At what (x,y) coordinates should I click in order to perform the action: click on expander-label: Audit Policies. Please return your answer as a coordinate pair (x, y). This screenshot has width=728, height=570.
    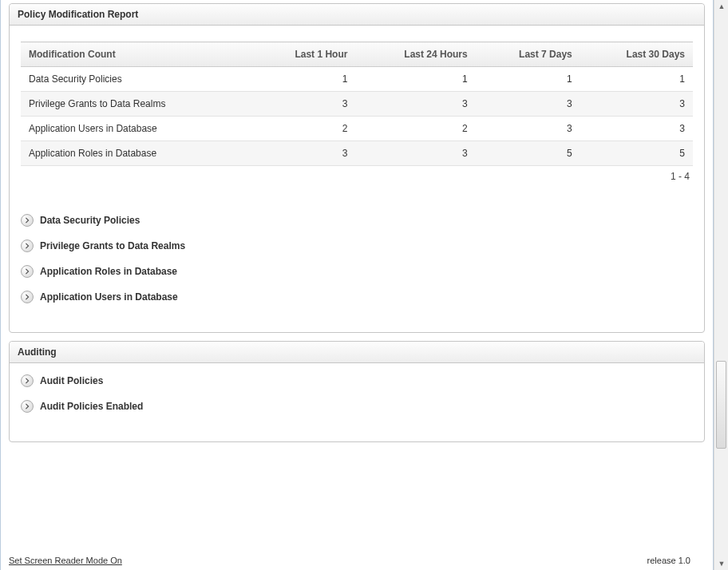
    Looking at the image, I should click on (72, 381).